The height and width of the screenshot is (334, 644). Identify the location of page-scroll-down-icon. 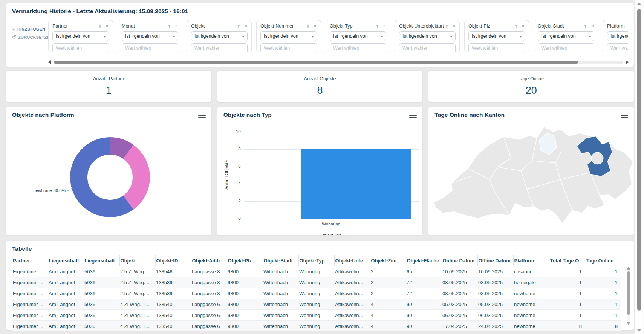
(639, 331).